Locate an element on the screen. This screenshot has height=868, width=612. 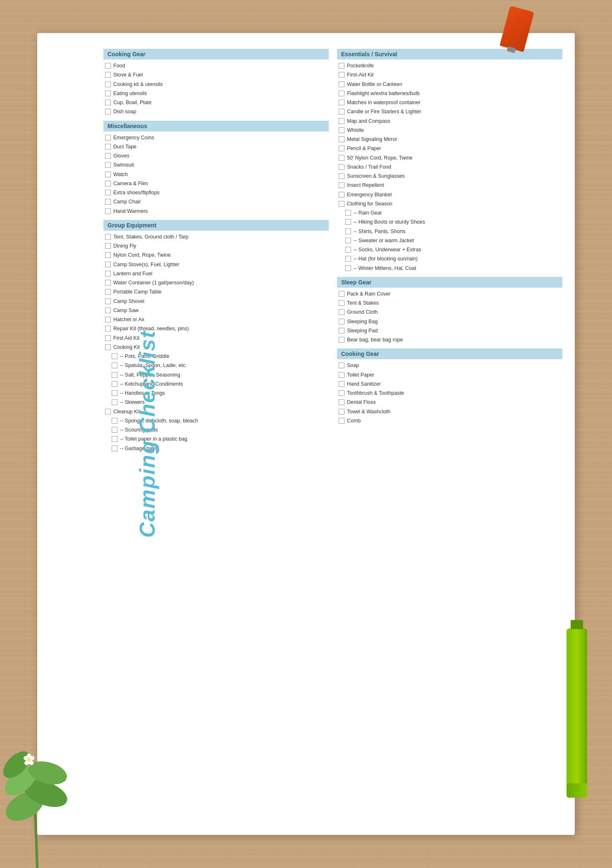
list-item: Hatchet or Ax is located at coordinates (216, 320).